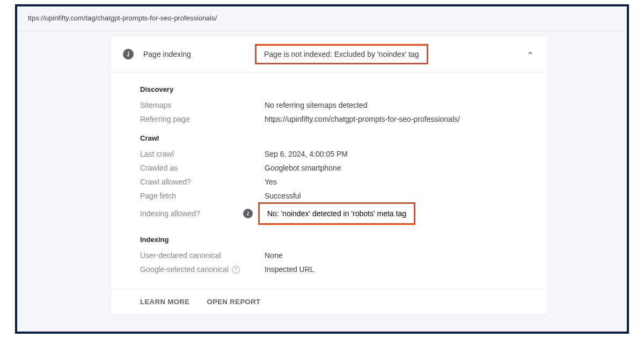 This screenshot has width=644, height=338. What do you see at coordinates (316, 105) in the screenshot?
I see `sitemaps-value: No referring sitemaps detected` at bounding box center [316, 105].